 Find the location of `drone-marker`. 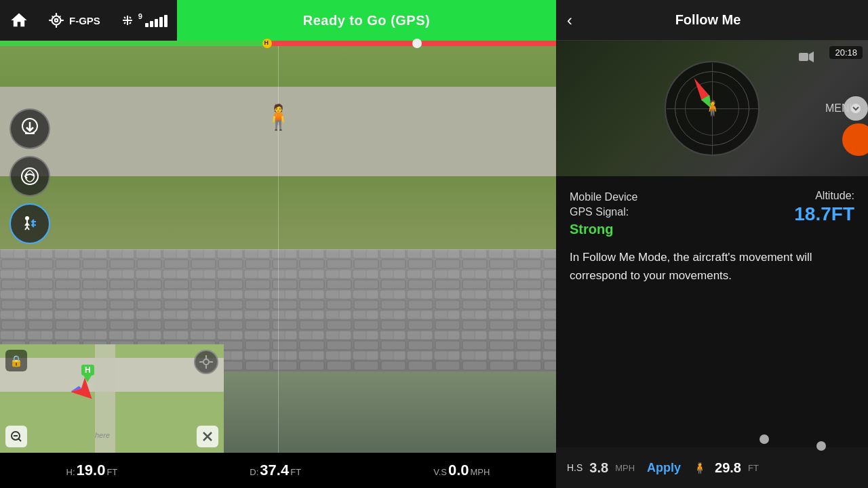

drone-marker is located at coordinates (85, 393).